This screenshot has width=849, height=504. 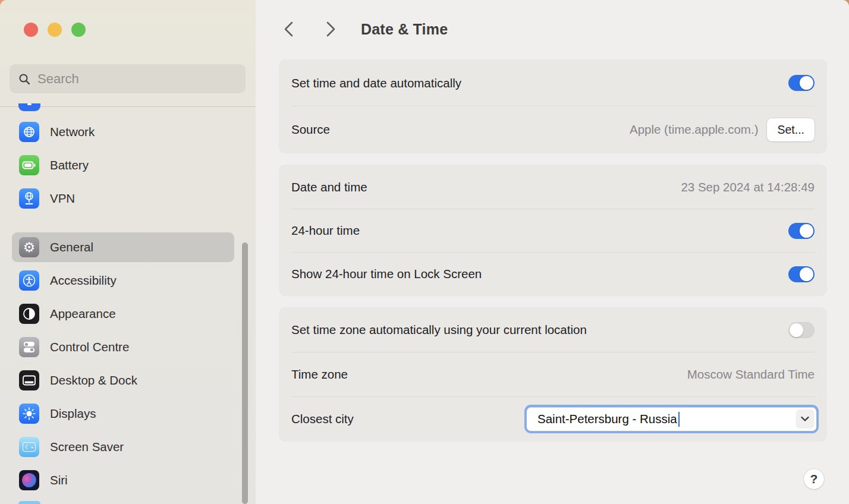 What do you see at coordinates (123, 447) in the screenshot?
I see `sidebar-item-screen-saver: ☾✦ Screen Saver` at bounding box center [123, 447].